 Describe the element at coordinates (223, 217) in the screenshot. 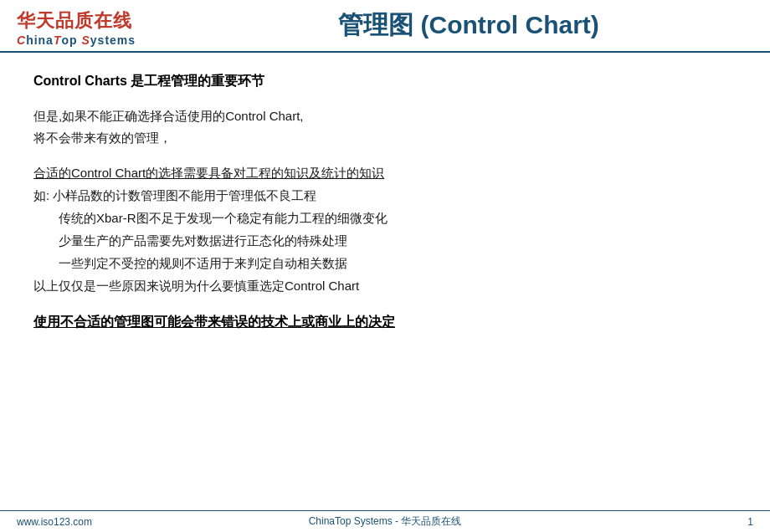

I see `para2-line3: 传统的Xbar-R图不足于发现一个稳定有能力工程的细微变化` at that location.